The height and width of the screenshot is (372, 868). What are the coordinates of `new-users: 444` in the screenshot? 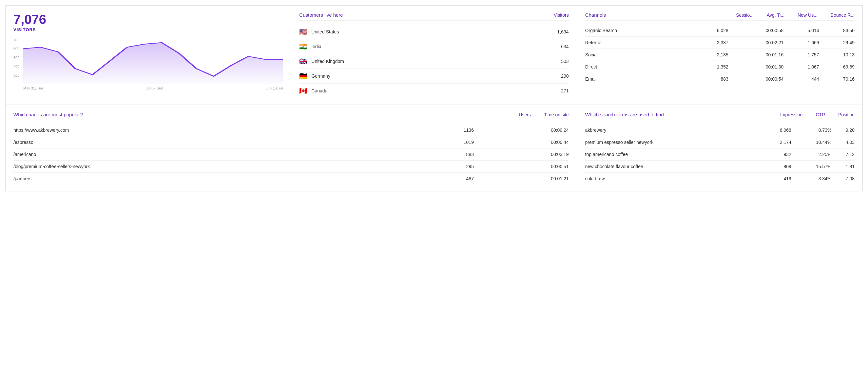 It's located at (801, 79).